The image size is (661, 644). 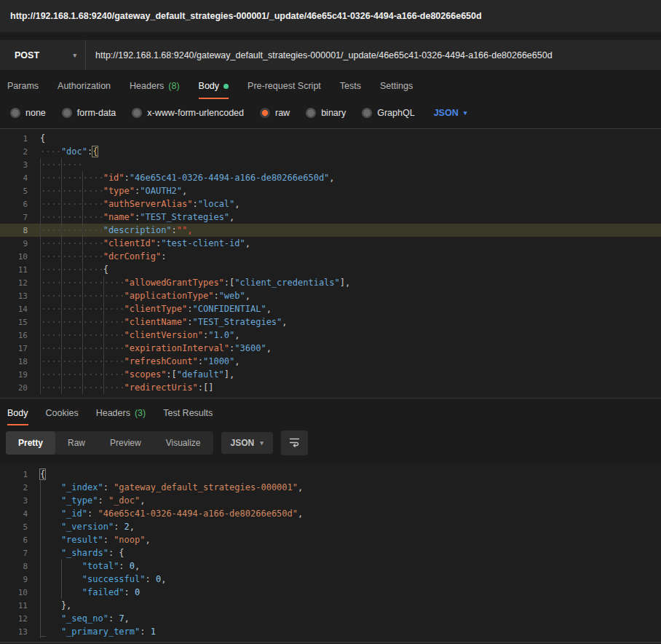 I want to click on tab-body: Body, so click(x=214, y=85).